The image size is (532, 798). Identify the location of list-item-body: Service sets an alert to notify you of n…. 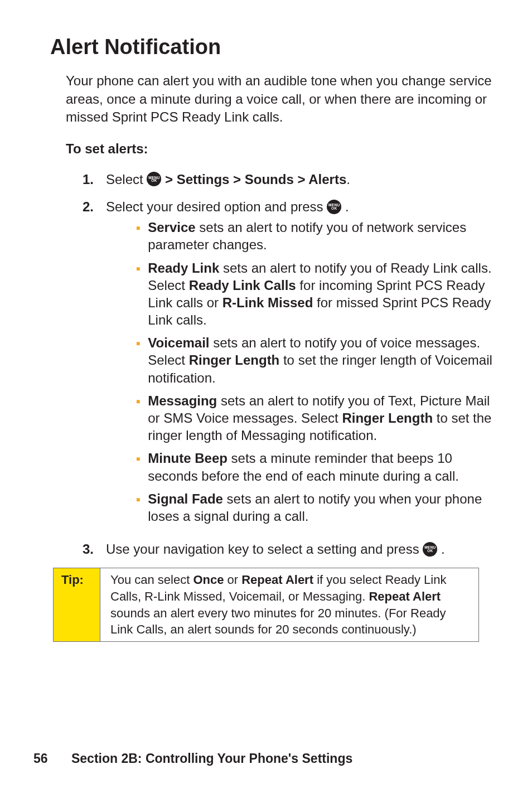
(320, 236).